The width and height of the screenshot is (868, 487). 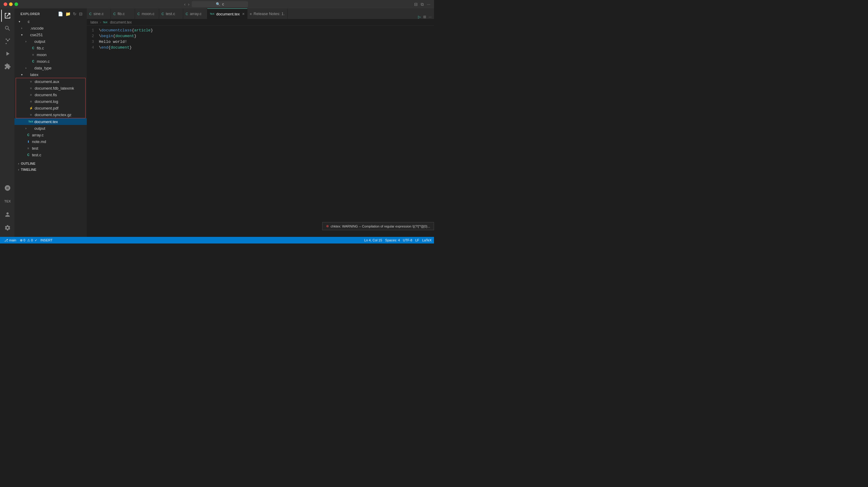 What do you see at coordinates (51, 148) in the screenshot?
I see `tree-item-test: ≡ test` at bounding box center [51, 148].